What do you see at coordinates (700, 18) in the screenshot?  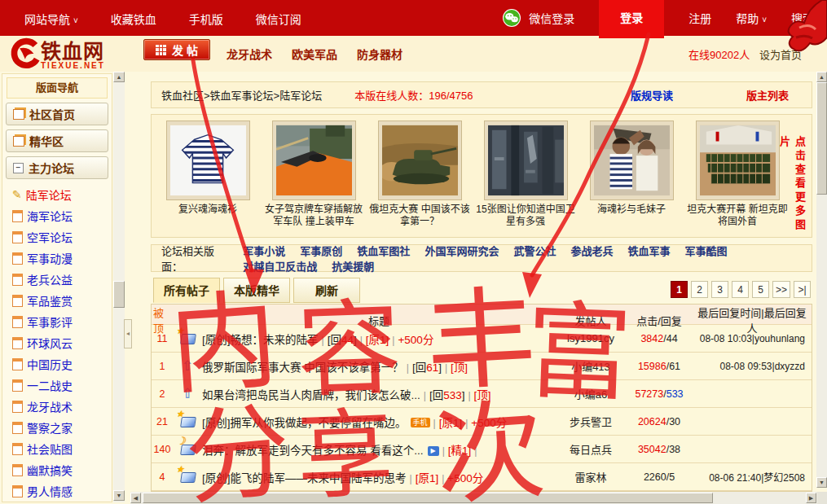 I see `register-link: 注册` at bounding box center [700, 18].